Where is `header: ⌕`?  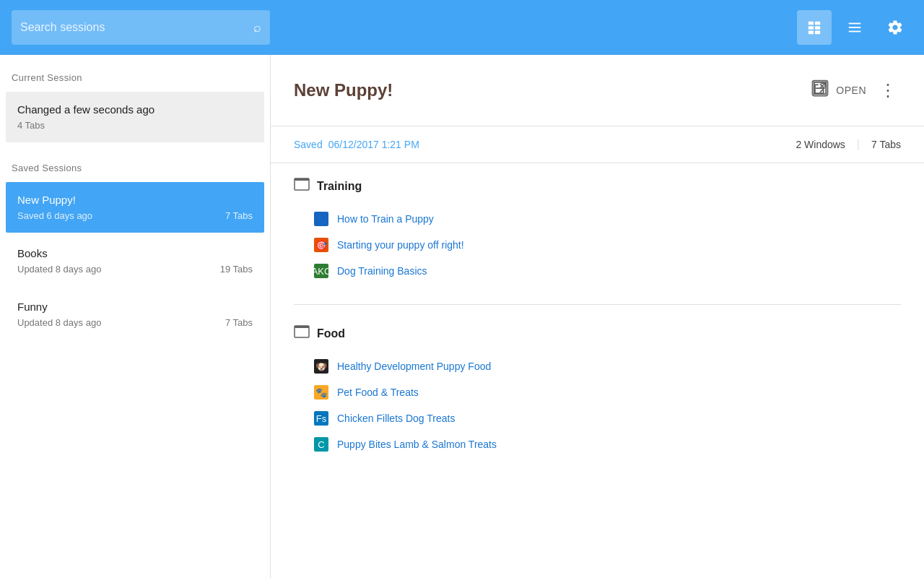
header: ⌕ is located at coordinates (462, 27).